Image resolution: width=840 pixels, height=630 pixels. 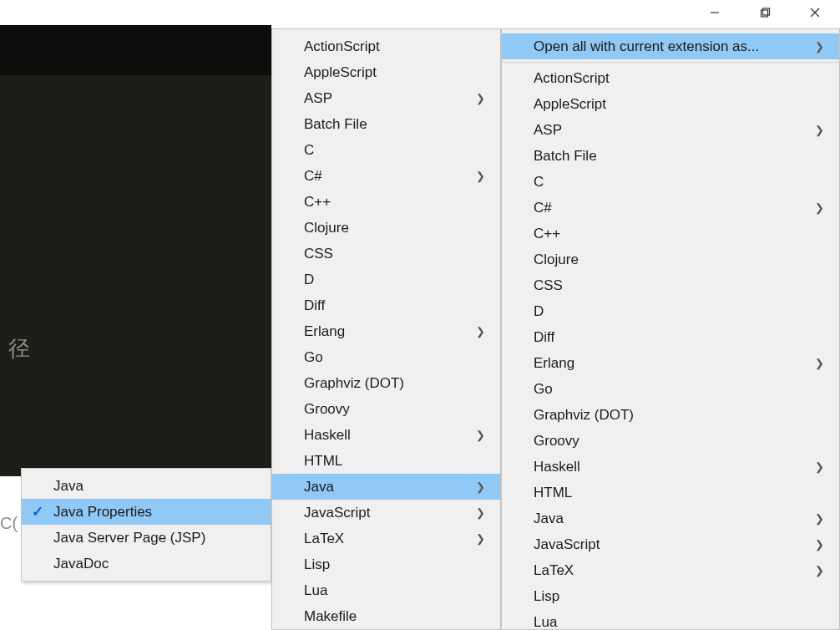 I want to click on editor-tab-bar, so click(x=135, y=50).